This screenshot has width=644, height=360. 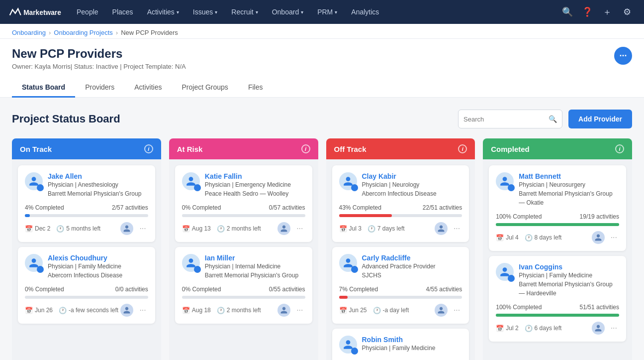 I want to click on provider-name-ian-miller: Ian Miller, so click(x=255, y=258).